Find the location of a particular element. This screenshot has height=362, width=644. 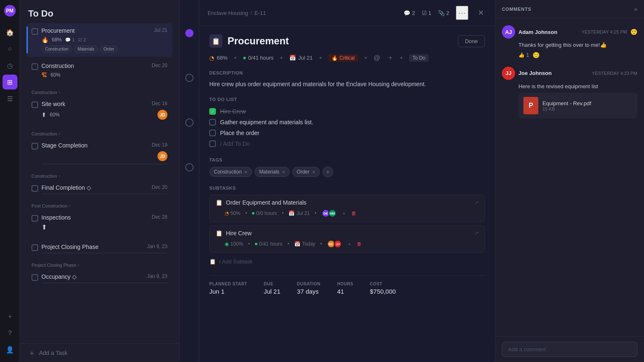

metric-value-hours: 41 is located at coordinates (345, 292).